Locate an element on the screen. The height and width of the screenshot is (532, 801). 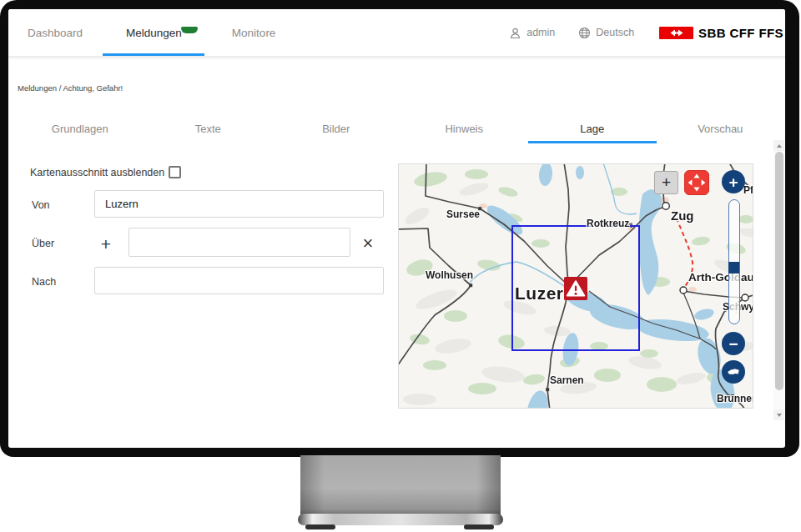
clear-via-button: × is located at coordinates (368, 243).